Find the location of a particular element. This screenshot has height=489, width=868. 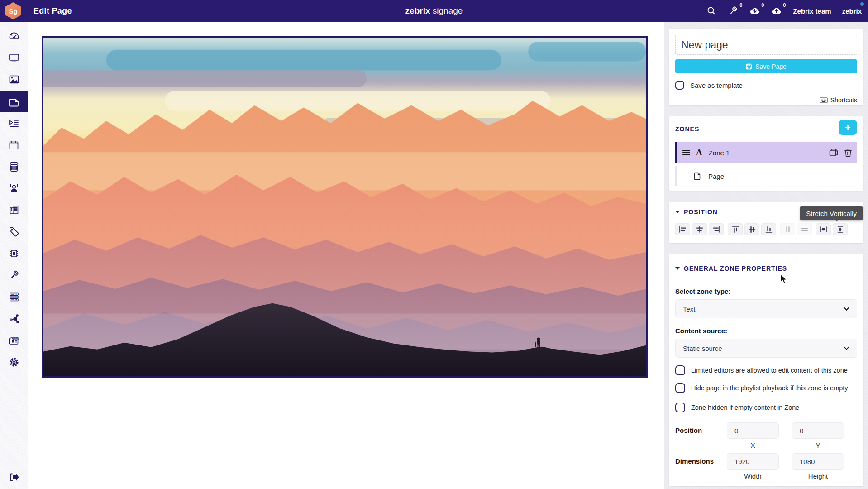

general-zone-properties-card: GENERAL ZONE PROPERTIES Select zone type… is located at coordinates (766, 370).